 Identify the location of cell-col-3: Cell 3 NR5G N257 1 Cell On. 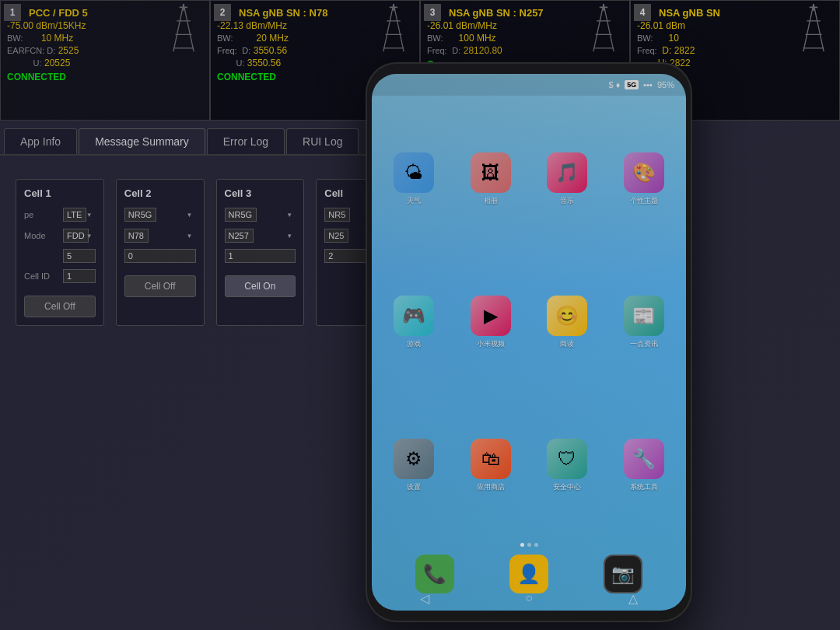
(261, 252).